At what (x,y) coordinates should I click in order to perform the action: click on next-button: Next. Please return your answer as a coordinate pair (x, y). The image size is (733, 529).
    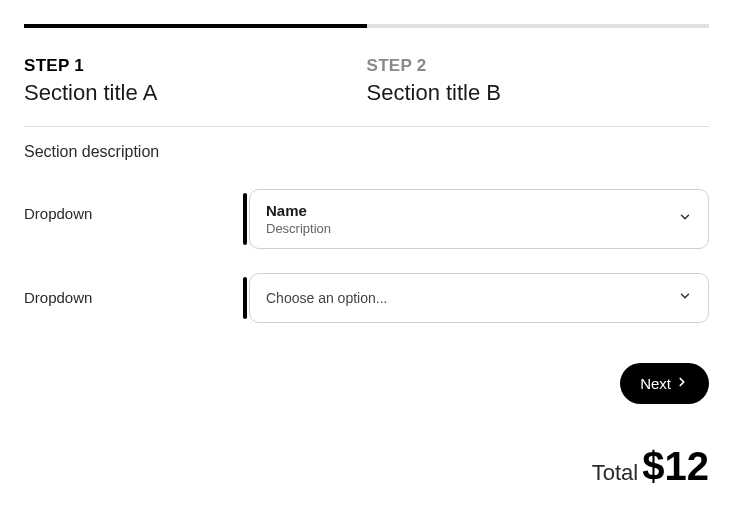
    Looking at the image, I should click on (664, 384).